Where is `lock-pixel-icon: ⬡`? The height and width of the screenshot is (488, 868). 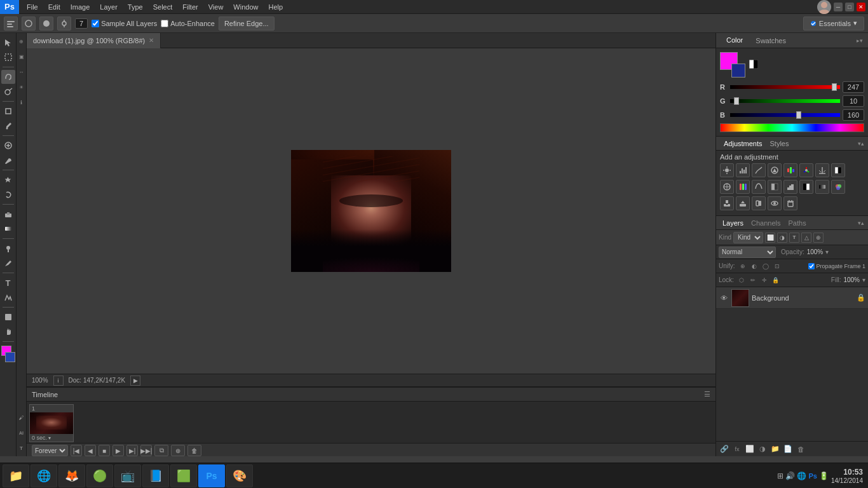 lock-pixel-icon: ⬡ is located at coordinates (742, 280).